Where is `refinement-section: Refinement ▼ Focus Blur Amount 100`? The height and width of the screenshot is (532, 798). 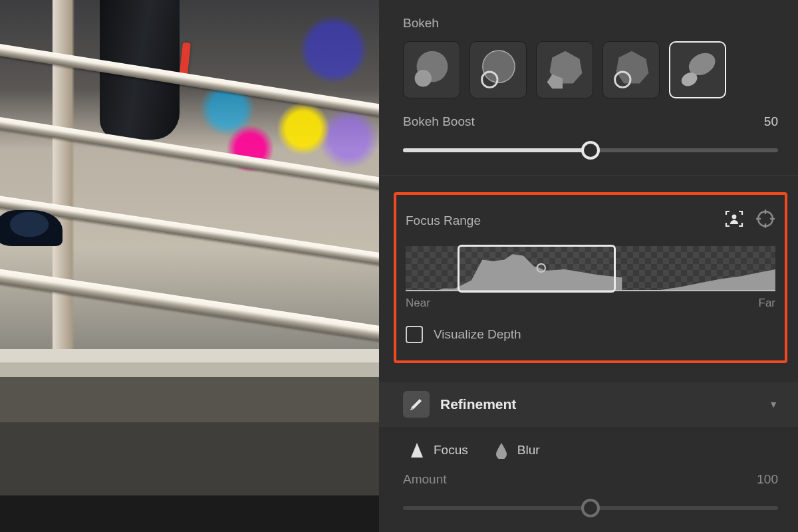
refinement-section: Refinement ▼ Focus Blur Amount 100 is located at coordinates (591, 452).